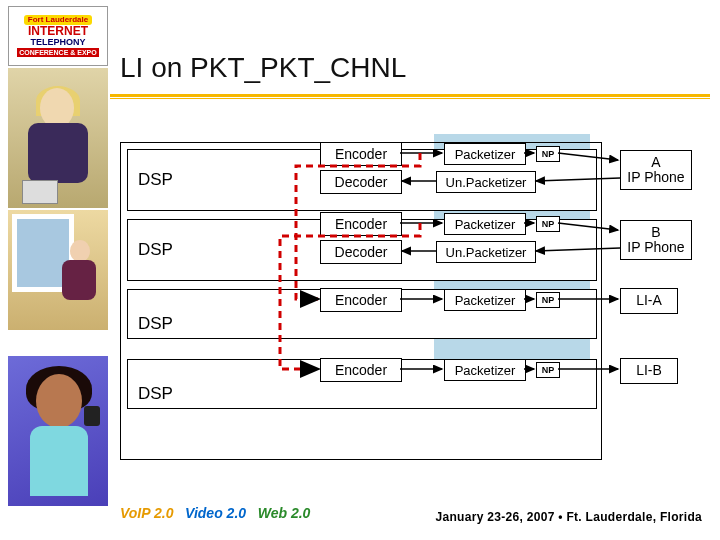  Describe the element at coordinates (58, 42) in the screenshot. I see `logo-bot: TELEPHONY` at that location.